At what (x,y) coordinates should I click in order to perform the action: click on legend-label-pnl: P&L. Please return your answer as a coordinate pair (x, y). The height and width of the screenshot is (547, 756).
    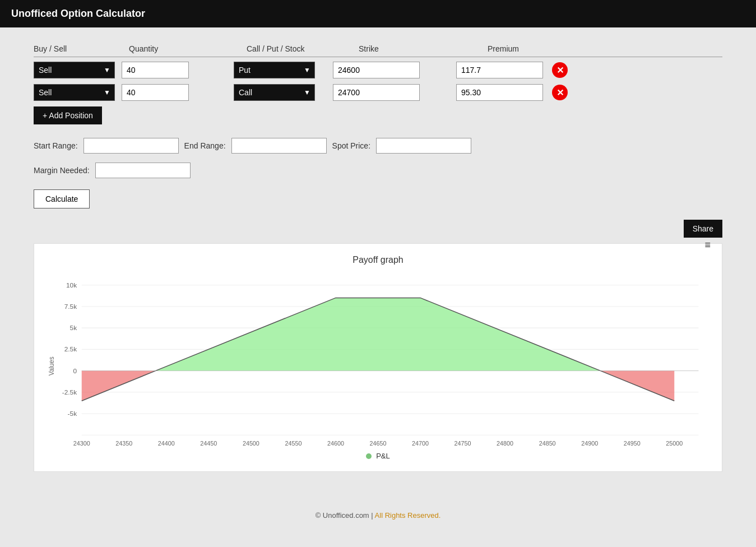
    Looking at the image, I should click on (383, 456).